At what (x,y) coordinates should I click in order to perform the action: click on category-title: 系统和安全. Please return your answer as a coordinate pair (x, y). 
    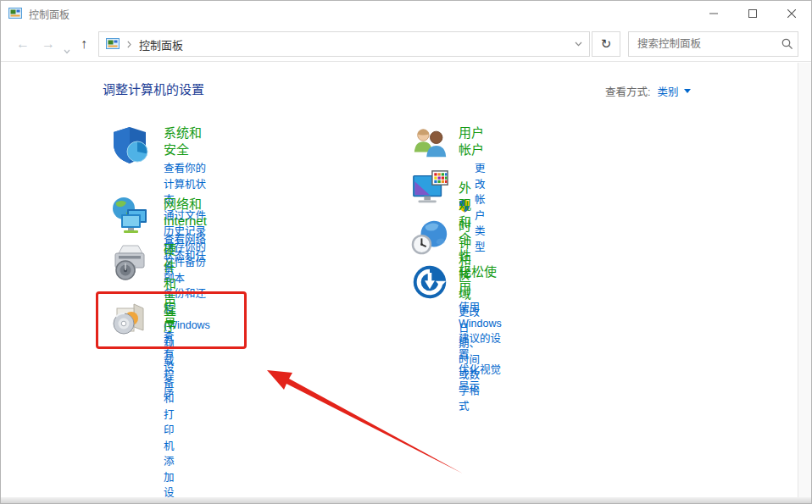
    Looking at the image, I should click on (186, 141).